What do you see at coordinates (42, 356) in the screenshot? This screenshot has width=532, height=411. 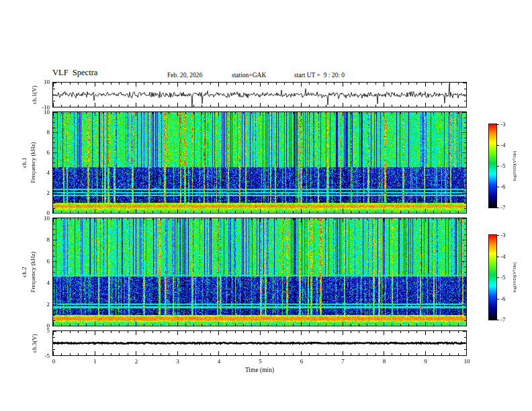 I see `ch3-ymin-label: -5` at bounding box center [42, 356].